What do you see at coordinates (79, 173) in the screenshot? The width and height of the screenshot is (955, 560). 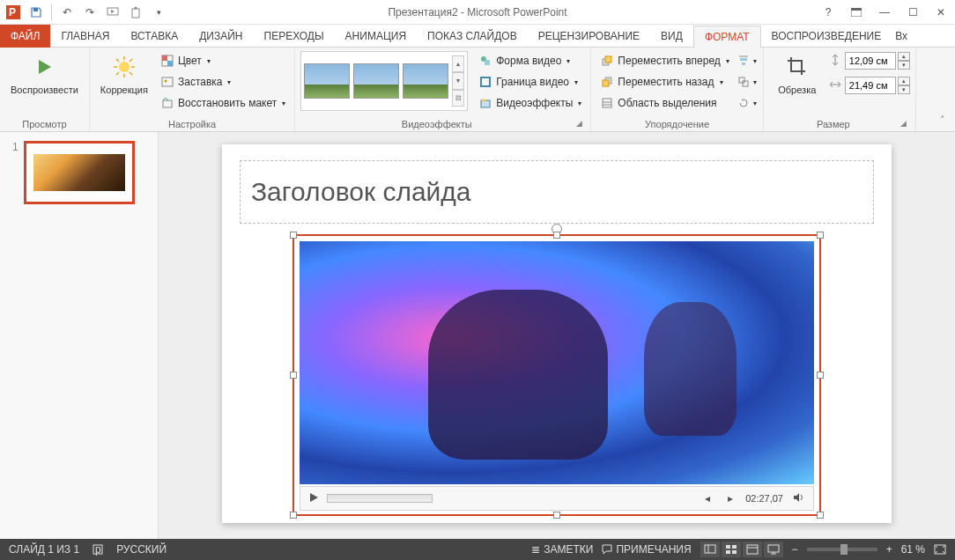 I see `slide-thumbnail` at bounding box center [79, 173].